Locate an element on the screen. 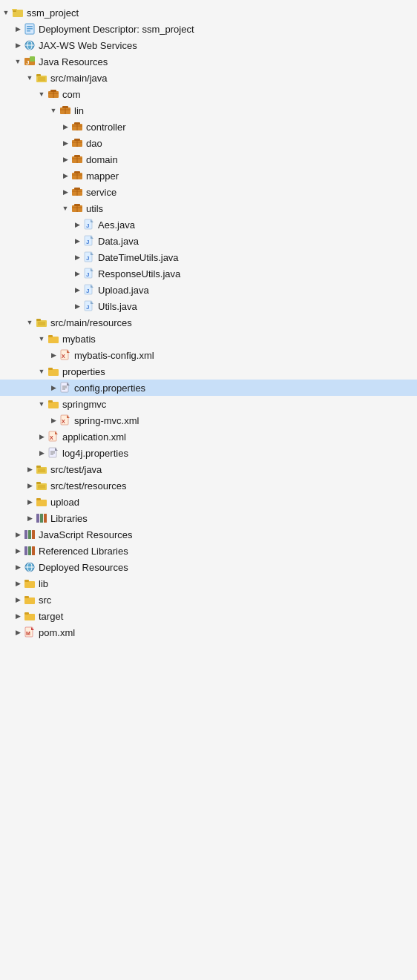 This screenshot has width=417, height=980. tree-item-jax-ws: JAX-WS Web Services is located at coordinates (208, 45).